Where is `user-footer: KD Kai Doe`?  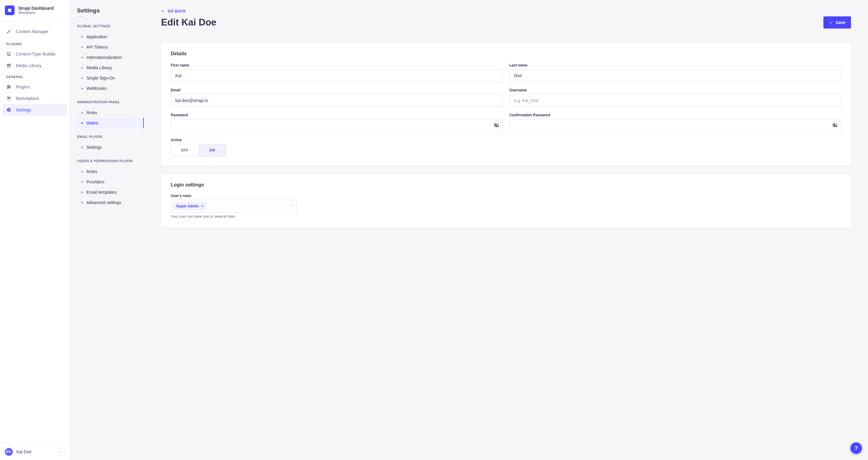 user-footer: KD Kai Doe is located at coordinates (35, 452).